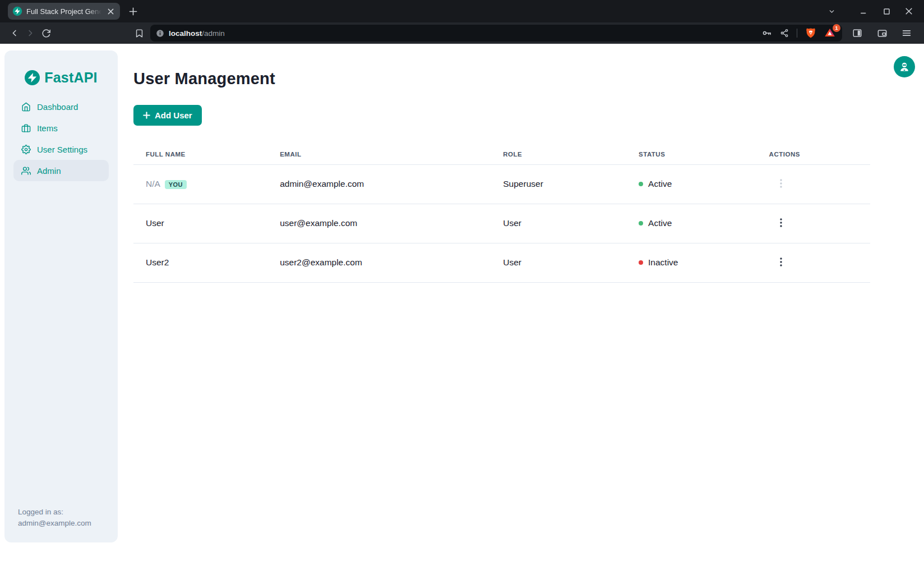  I want to click on tab-title: Full Stack Project Genera, so click(64, 11).